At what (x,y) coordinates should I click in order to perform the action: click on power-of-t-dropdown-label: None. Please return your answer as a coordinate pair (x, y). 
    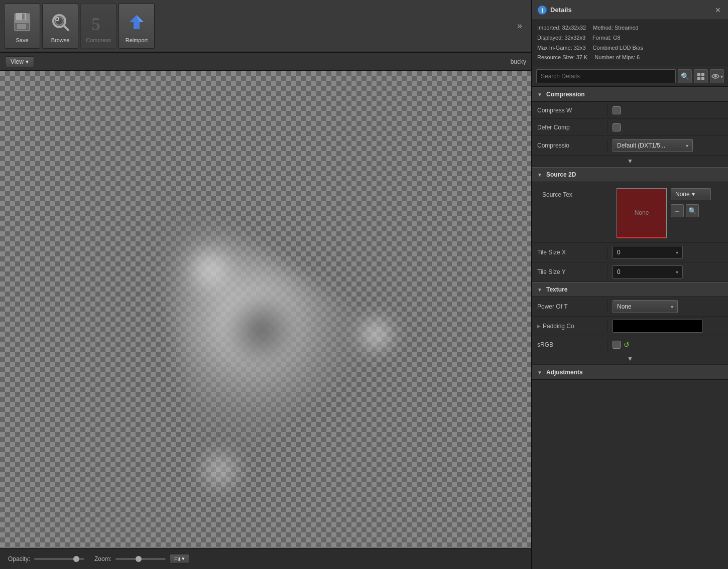
    Looking at the image, I should click on (625, 307).